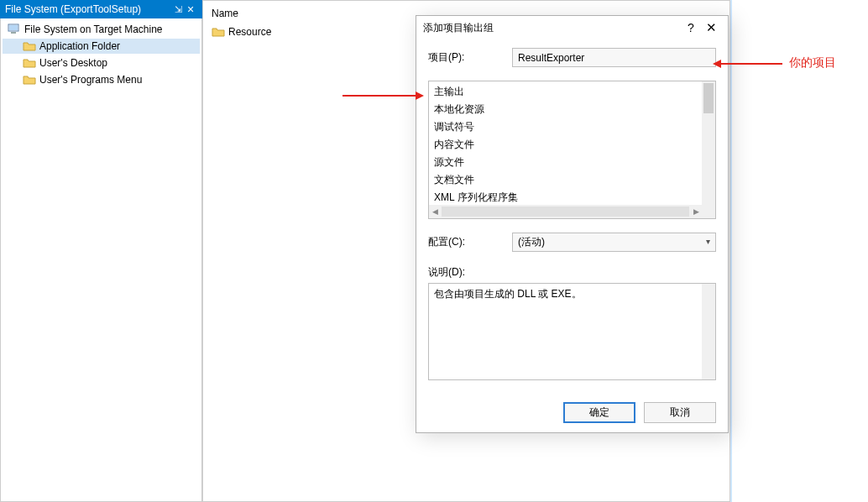  What do you see at coordinates (101, 63) in the screenshot?
I see `tree-item-users-desktop: User's Desktop` at bounding box center [101, 63].